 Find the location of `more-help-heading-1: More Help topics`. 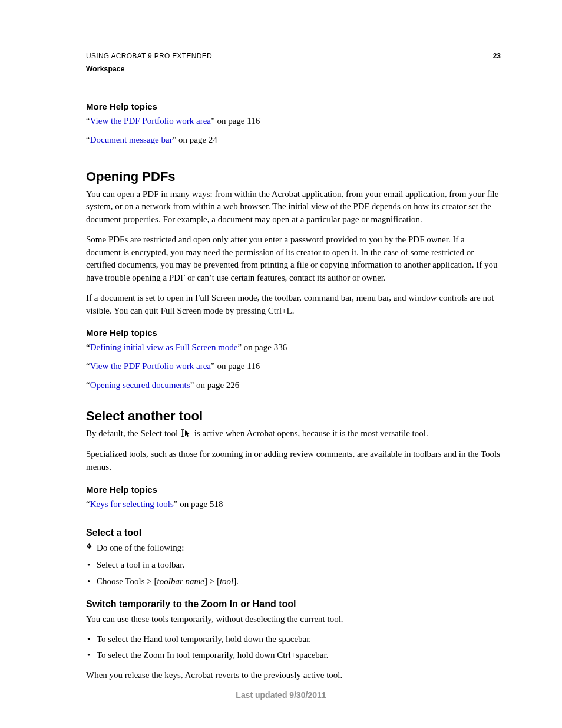

more-help-heading-1: More Help topics is located at coordinates (293, 106).